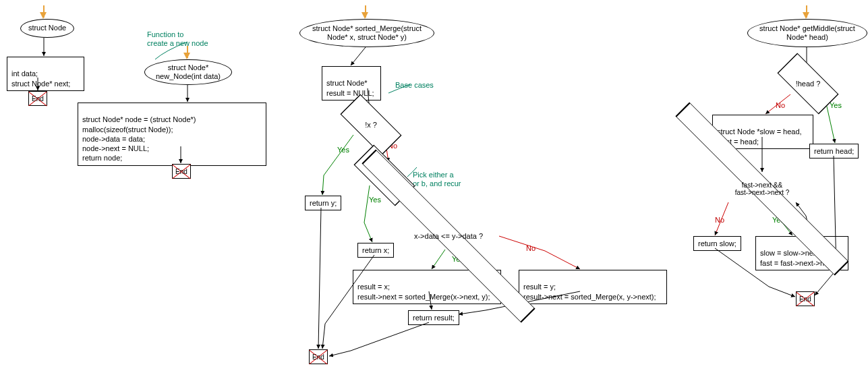  What do you see at coordinates (38, 98) in the screenshot?
I see `fc1-end-text: End` at bounding box center [38, 98].